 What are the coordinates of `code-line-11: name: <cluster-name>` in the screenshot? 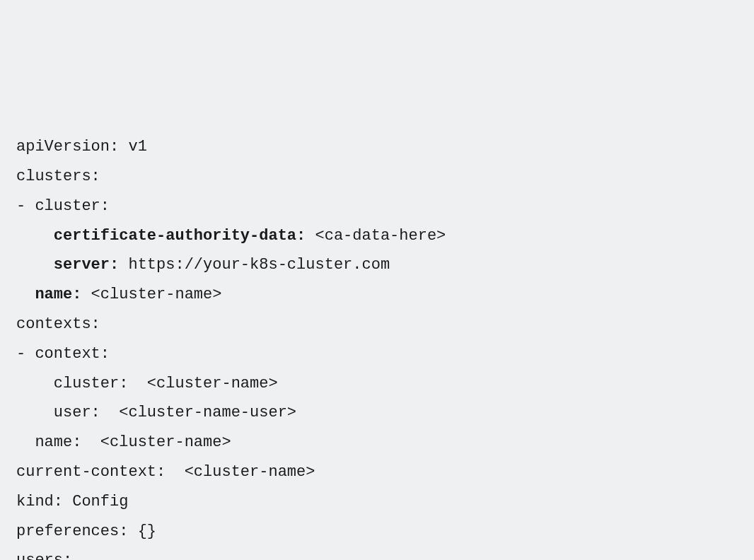 It's located at (124, 443).